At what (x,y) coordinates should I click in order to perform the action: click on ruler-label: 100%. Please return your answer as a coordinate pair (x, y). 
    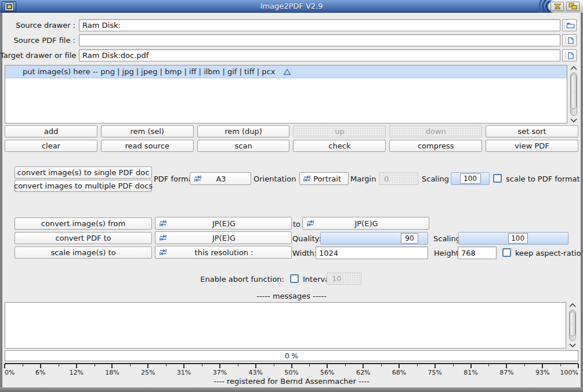
    Looking at the image, I should click on (570, 372).